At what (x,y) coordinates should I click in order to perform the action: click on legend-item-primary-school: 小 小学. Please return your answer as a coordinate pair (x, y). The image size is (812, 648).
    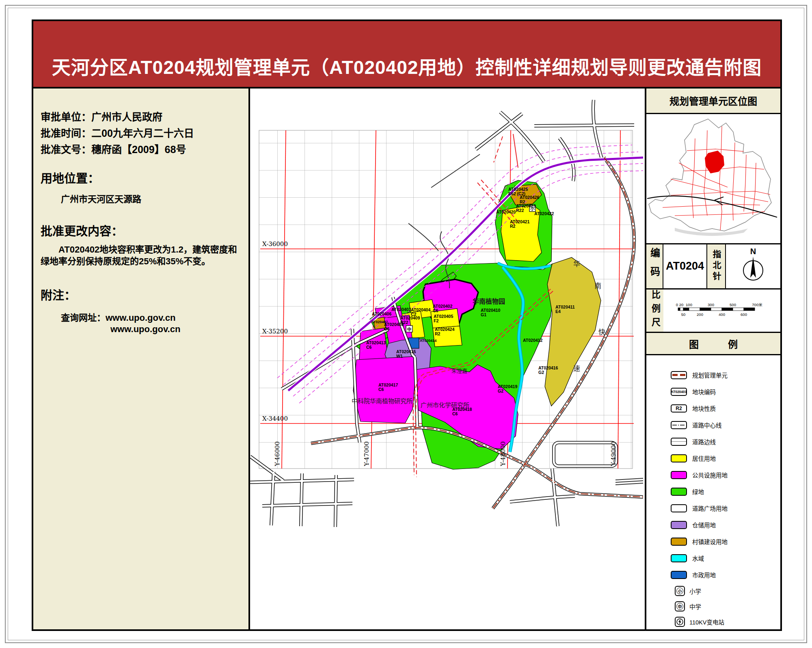
    Looking at the image, I should click on (713, 591).